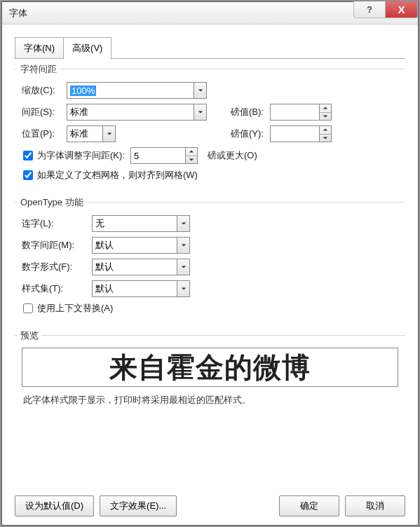  I want to click on cancel-button: 取消, so click(375, 506).